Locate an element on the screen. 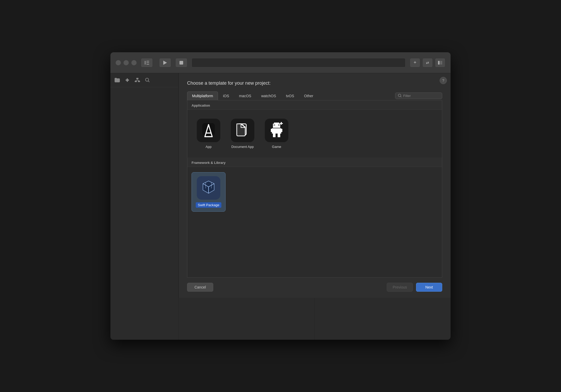  template-game: Game is located at coordinates (277, 134).